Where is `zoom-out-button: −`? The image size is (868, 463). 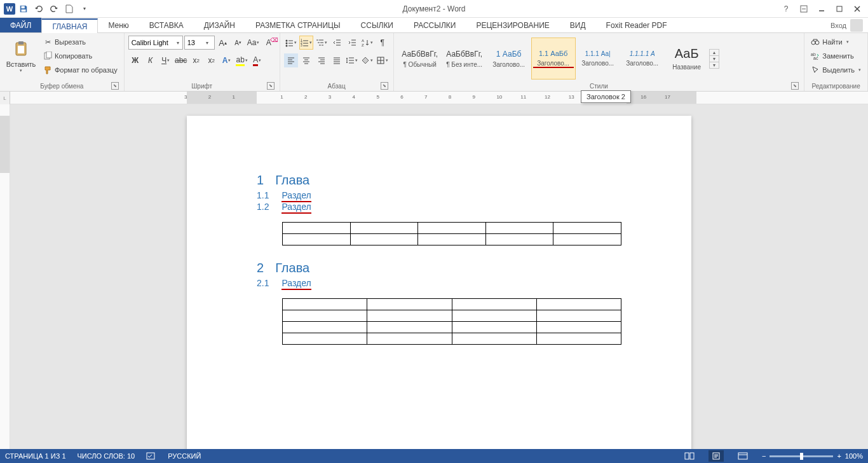 zoom-out-button: − is located at coordinates (764, 456).